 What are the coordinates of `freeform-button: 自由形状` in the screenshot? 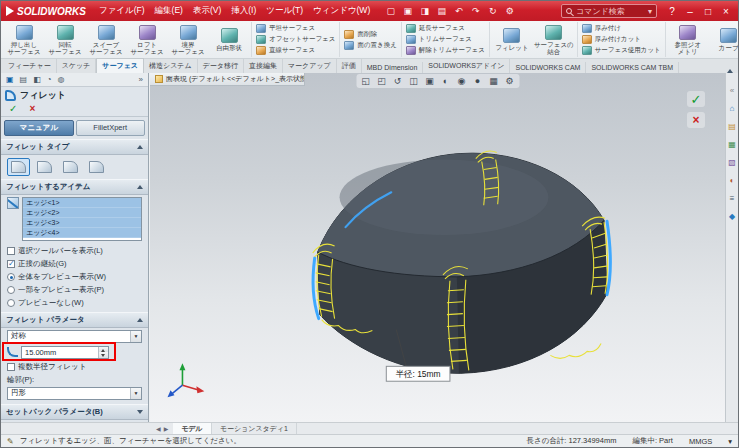 It's located at (229, 40).